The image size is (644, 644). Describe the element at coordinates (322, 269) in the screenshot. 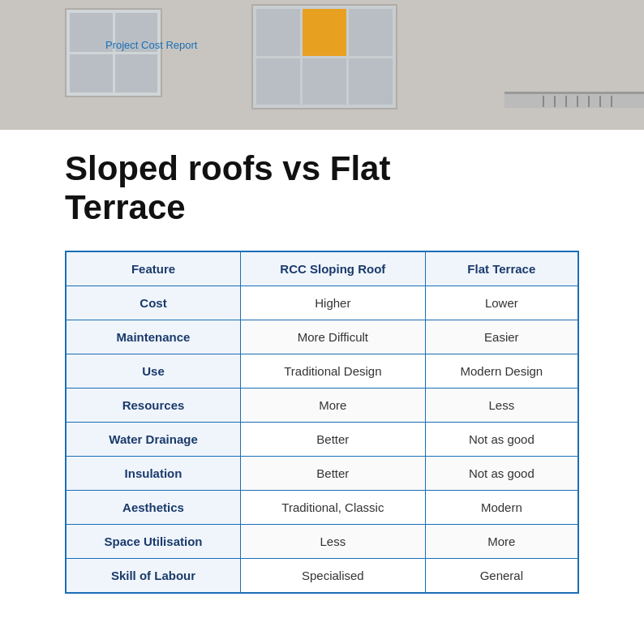

I see `table-header-row: Feature RCC Sloping Roof Flat Terrace` at that location.